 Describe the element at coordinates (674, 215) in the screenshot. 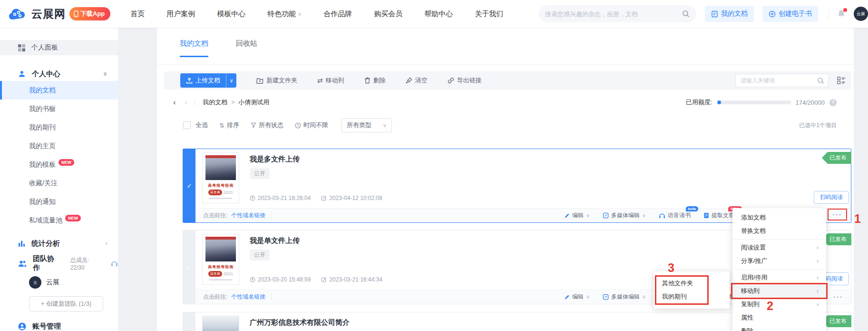

I see `voice-reading-action: beta语音读书` at that location.